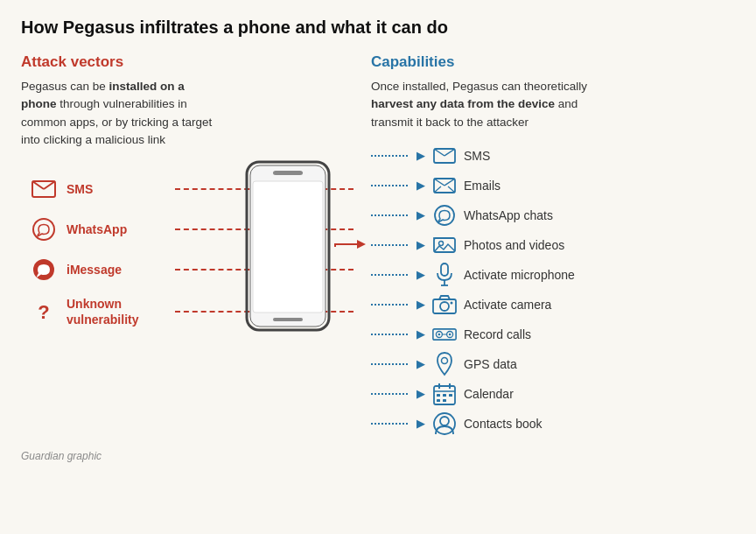 Image resolution: width=756 pixels, height=534 pixels. What do you see at coordinates (115, 229) in the screenshot?
I see `whatsapp-label: WhatsApp` at bounding box center [115, 229].